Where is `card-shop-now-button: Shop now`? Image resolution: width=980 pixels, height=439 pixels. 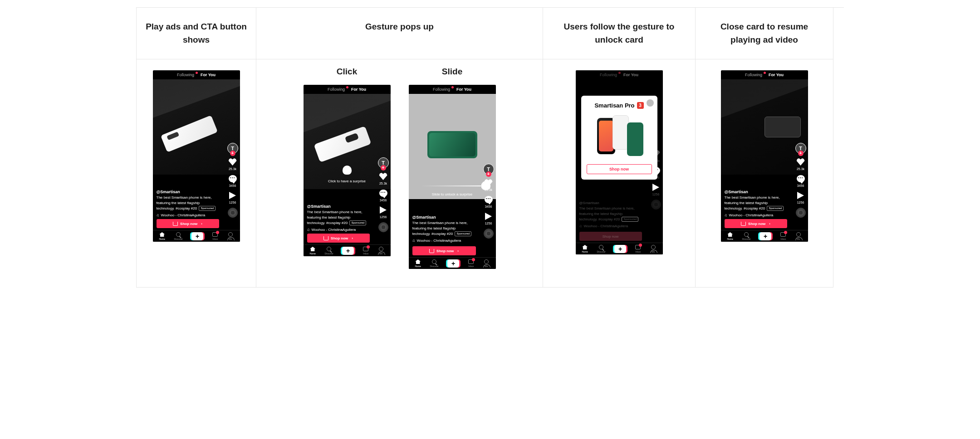 card-shop-now-button: Shop now is located at coordinates (619, 169).